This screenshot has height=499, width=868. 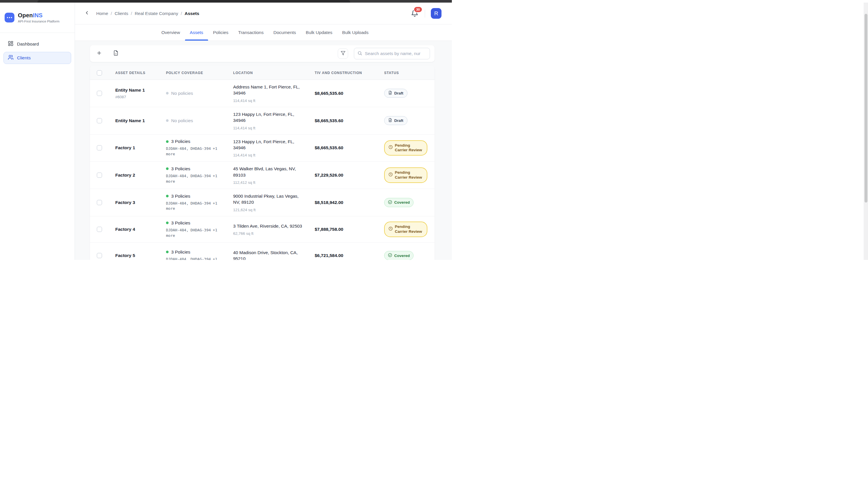 I want to click on tab-bulk-updates: Bulk Updates, so click(x=319, y=33).